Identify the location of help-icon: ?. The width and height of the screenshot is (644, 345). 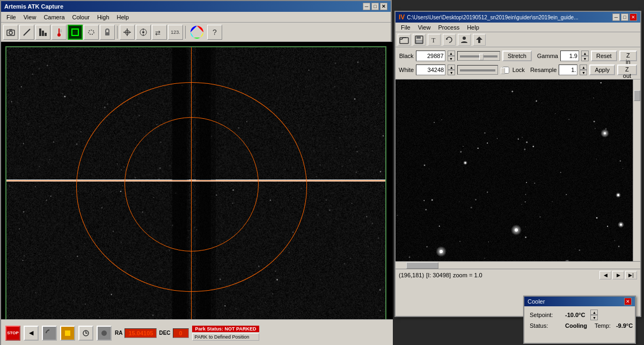
(215, 32).